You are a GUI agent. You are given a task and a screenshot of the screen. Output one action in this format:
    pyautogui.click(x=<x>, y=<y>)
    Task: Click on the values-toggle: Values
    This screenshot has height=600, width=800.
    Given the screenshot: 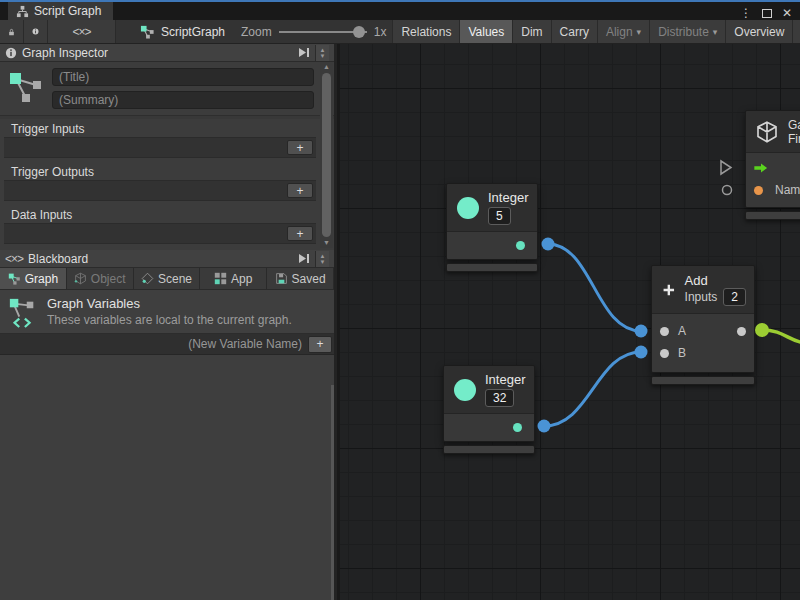 What is the action you would take?
    pyautogui.click(x=486, y=32)
    